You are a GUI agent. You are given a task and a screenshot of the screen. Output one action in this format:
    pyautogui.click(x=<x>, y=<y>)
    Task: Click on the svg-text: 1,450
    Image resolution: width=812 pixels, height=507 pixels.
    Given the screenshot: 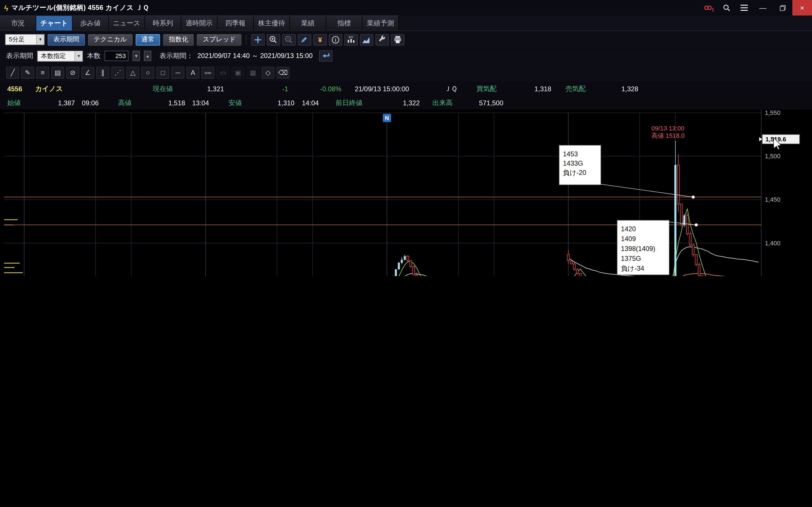 What is the action you would take?
    pyautogui.click(x=773, y=200)
    